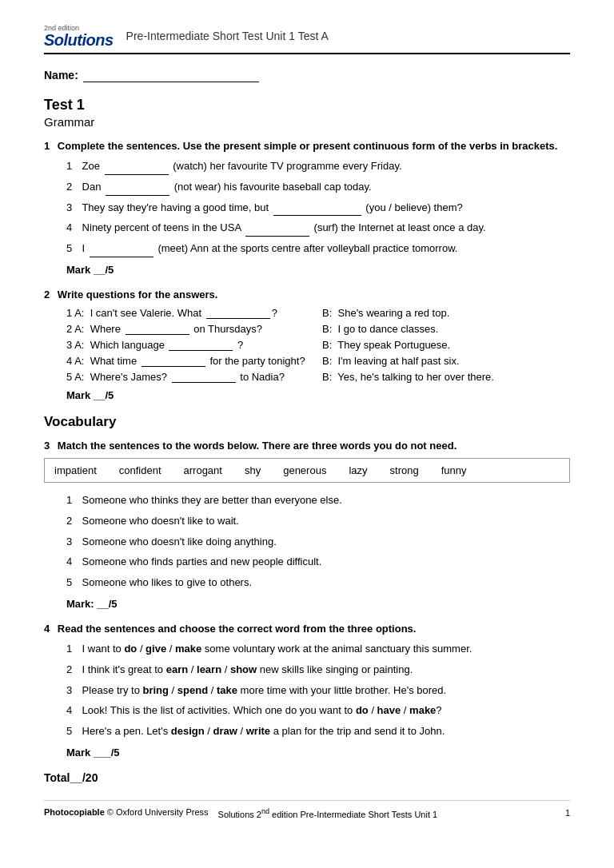 This screenshot has width=614, height=868. I want to click on page-number: 1, so click(568, 813).